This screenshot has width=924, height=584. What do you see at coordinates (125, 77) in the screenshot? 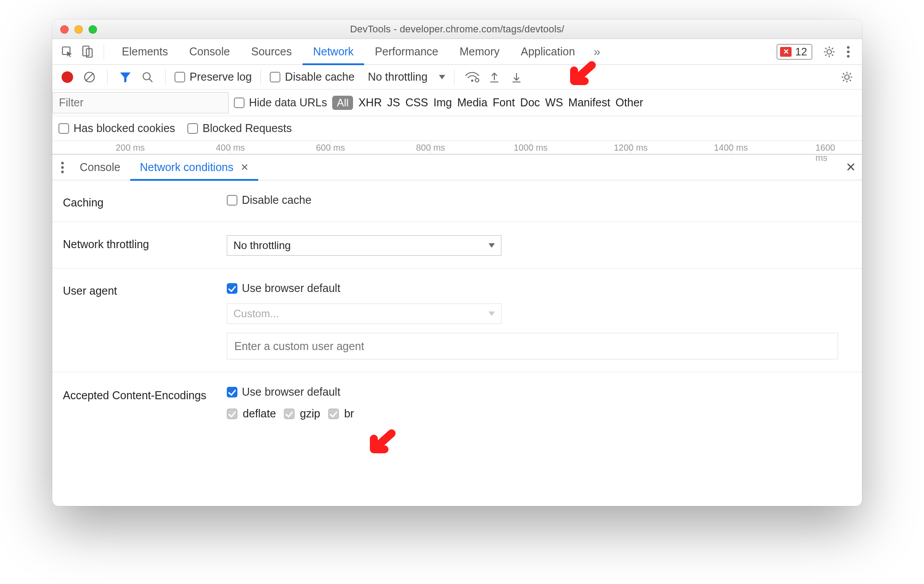
I see `funnel-icon` at bounding box center [125, 77].